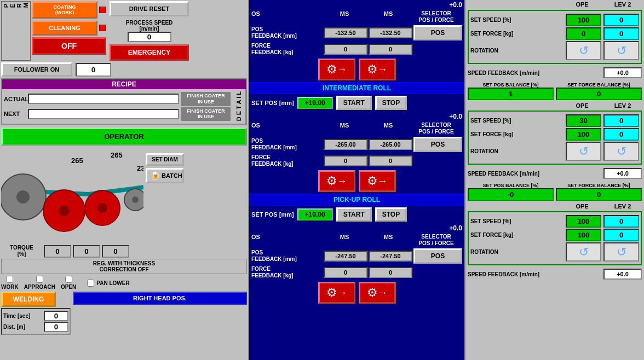  What do you see at coordinates (584, 34) in the screenshot?
I see `top-set-force-ope: 0` at bounding box center [584, 34].